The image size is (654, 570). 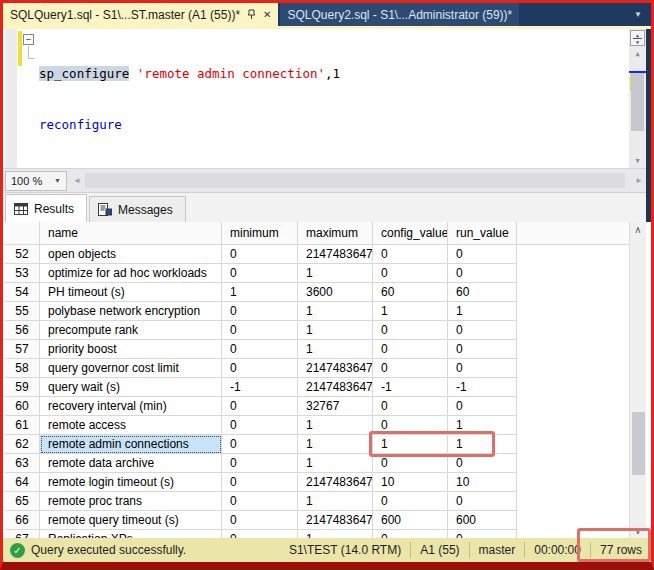 I want to click on row-number-cell: 66, so click(x=22, y=520).